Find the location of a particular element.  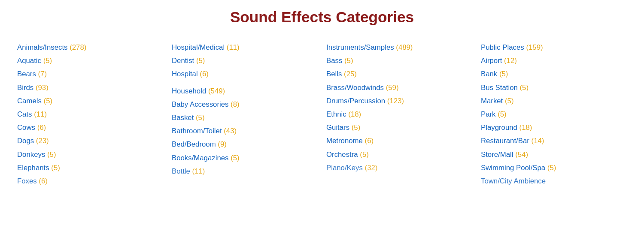

category-item: Restaurant/Bar (14) is located at coordinates (554, 141).